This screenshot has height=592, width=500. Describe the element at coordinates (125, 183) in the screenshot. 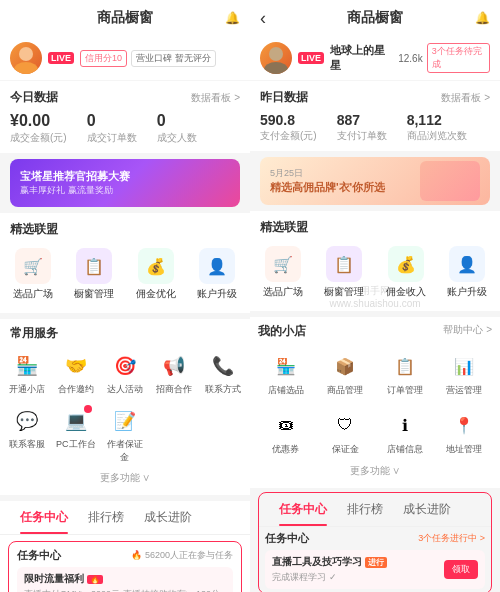

I see `left-banner: 宝塔星推荐官招募大赛 赢丰厚好礼 赢流量奖励` at that location.